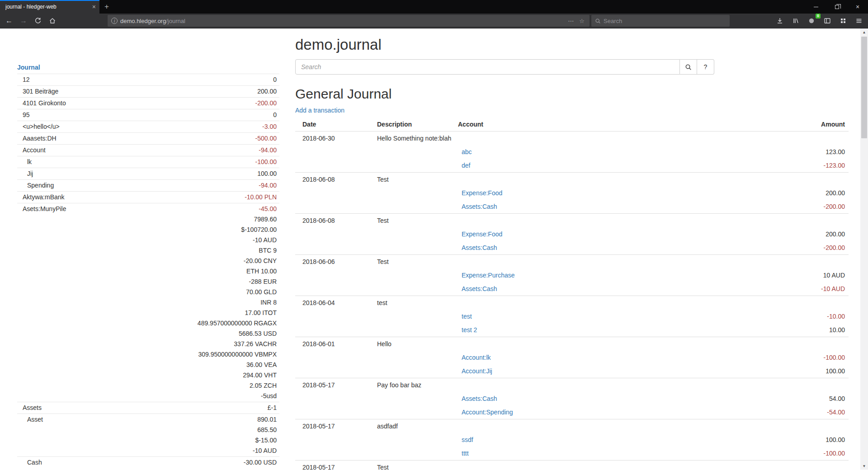  What do you see at coordinates (260, 463) in the screenshot?
I see `balance-amount: -30.00 USD` at bounding box center [260, 463].